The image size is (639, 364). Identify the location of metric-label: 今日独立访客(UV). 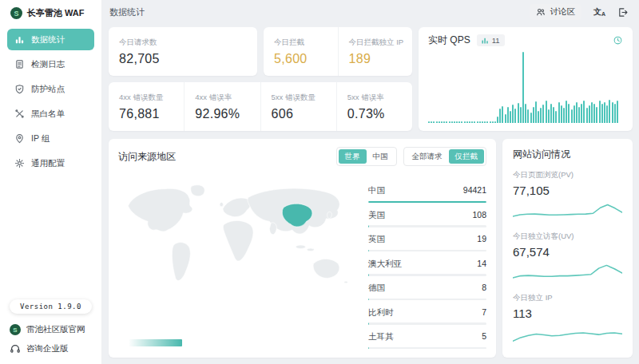
(567, 236).